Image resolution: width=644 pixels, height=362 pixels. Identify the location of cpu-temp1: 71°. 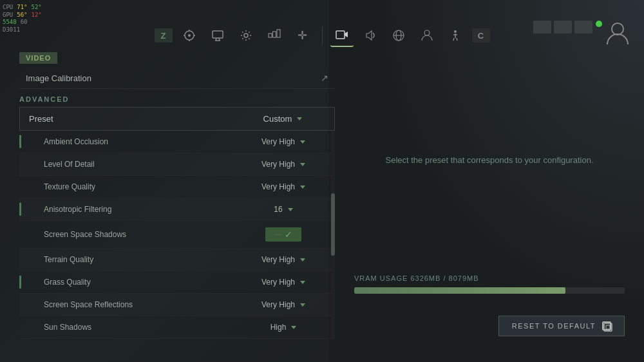
(22, 8).